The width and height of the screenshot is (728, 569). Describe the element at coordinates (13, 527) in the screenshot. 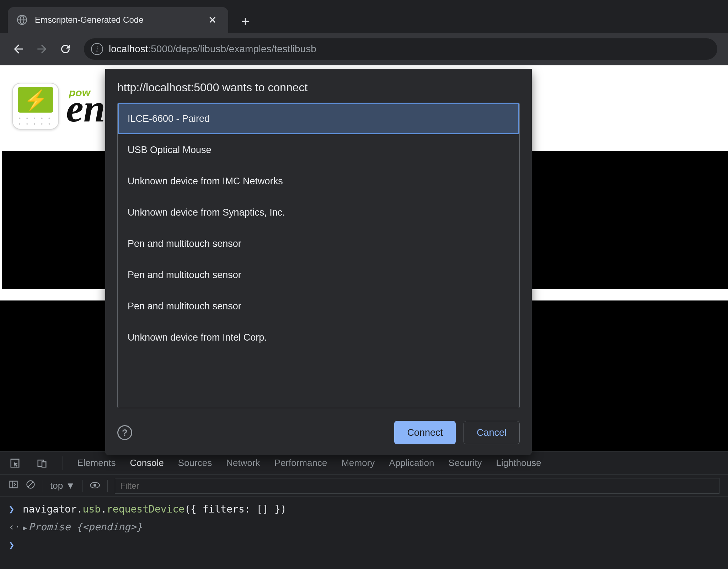

I see `output-chevron-icon: ‹·` at that location.